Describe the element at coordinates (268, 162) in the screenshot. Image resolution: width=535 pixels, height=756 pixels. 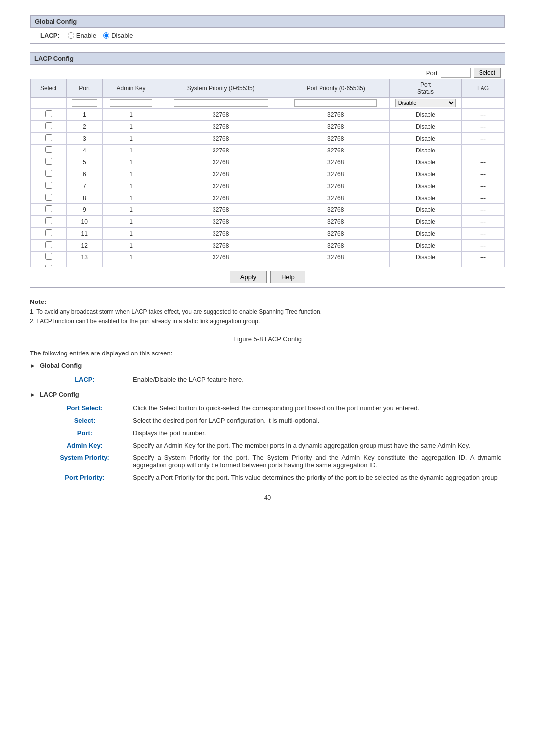
I see `table-row: 513276832768Disable---` at that location.